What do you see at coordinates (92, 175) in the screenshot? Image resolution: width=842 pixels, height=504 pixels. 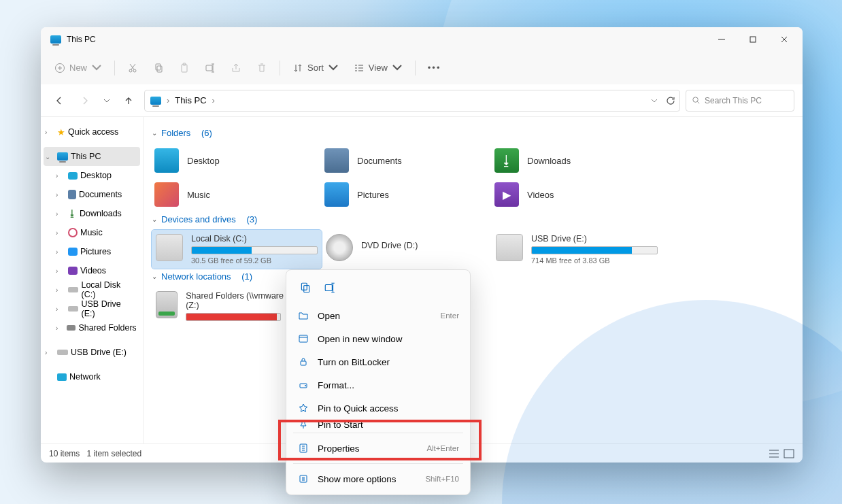 I see `sidebar-item-desktop: ›Desktop` at bounding box center [92, 175].